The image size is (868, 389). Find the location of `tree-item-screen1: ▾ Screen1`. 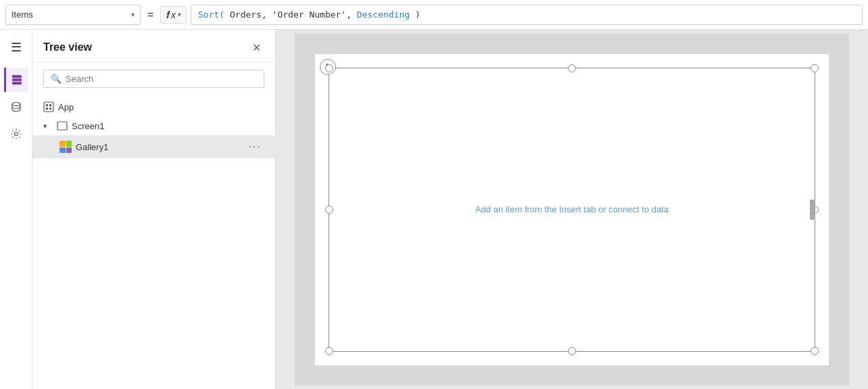

tree-item-screen1: ▾ Screen1 is located at coordinates (154, 126).